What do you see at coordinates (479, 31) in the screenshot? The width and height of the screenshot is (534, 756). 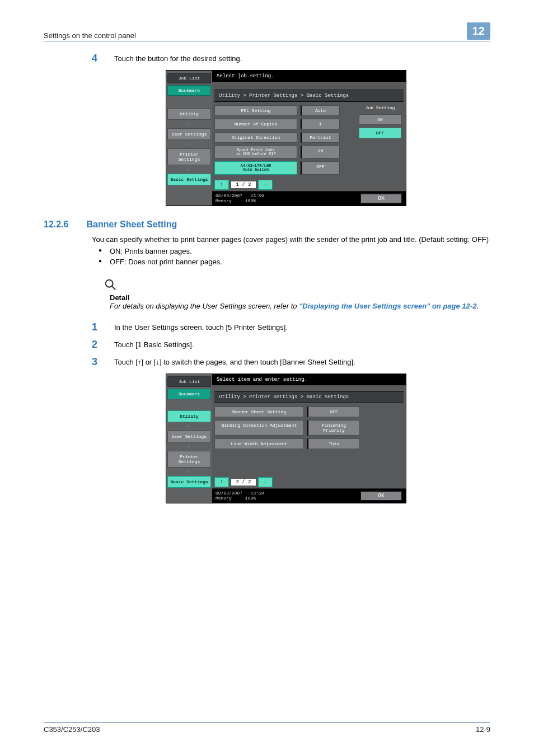 I see `chapter-number: 12` at bounding box center [479, 31].